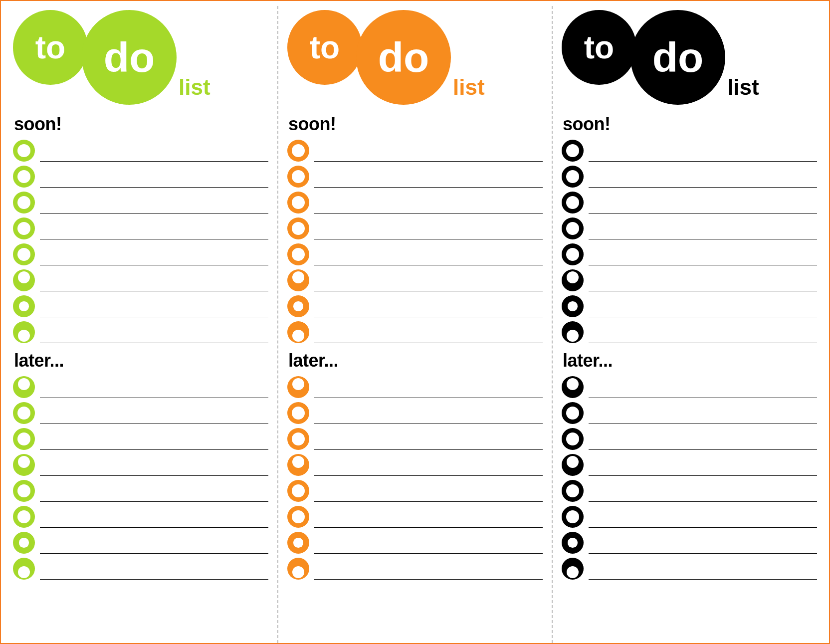 Image resolution: width=830 pixels, height=644 pixels. I want to click on do-circle: do, so click(404, 57).